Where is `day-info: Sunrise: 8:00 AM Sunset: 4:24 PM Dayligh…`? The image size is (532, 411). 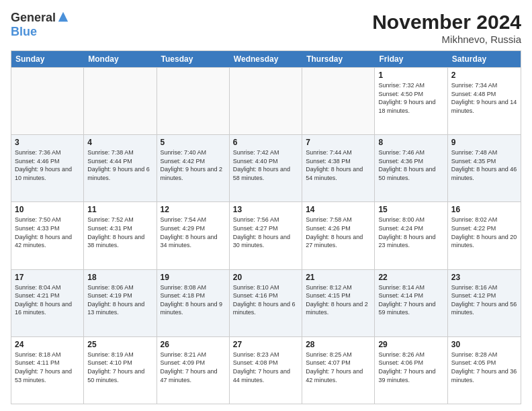
day-info: Sunrise: 8:00 AM Sunset: 4:24 PM Dayligh… is located at coordinates (411, 232).